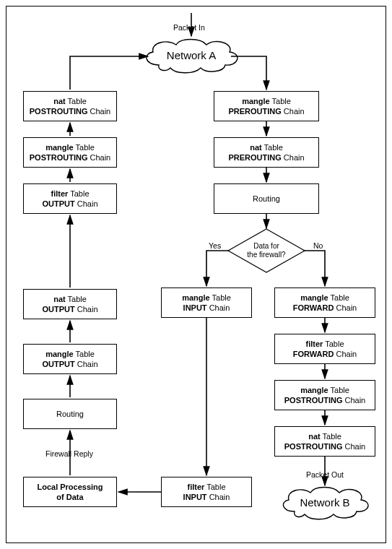  Describe the element at coordinates (70, 304) in the screenshot. I see `box-nat-output: nat Table OUTPUT Chain` at that location.